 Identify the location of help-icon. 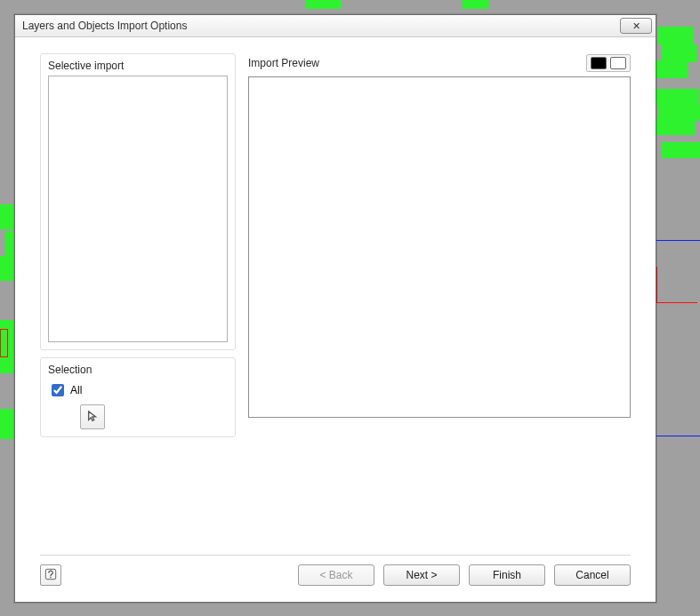
(51, 576).